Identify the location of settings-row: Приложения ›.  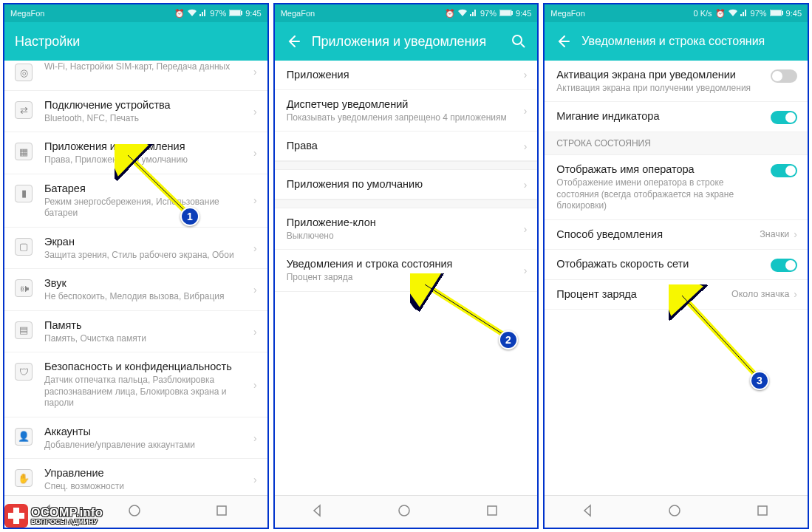
(406, 75).